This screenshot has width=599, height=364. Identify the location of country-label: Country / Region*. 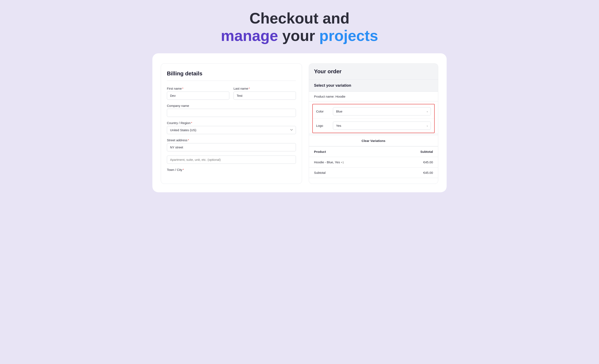
(231, 123).